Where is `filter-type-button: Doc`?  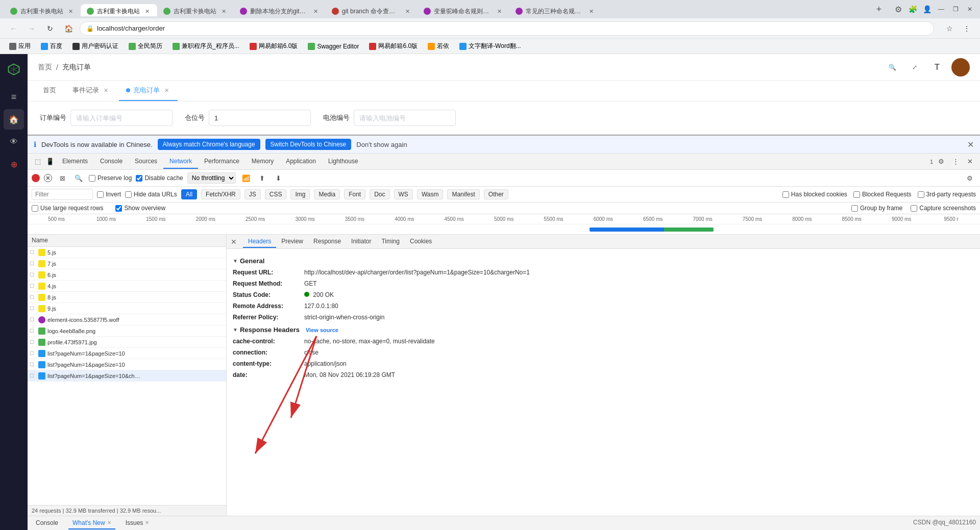
filter-type-button: Doc is located at coordinates (380, 194).